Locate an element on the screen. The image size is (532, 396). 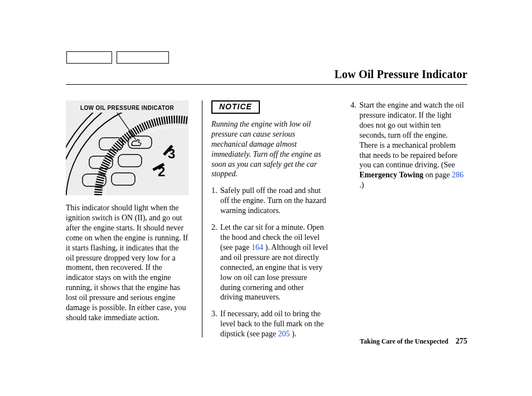
step-body: Let the car sit for a minute. Open the h… is located at coordinates (274, 262).